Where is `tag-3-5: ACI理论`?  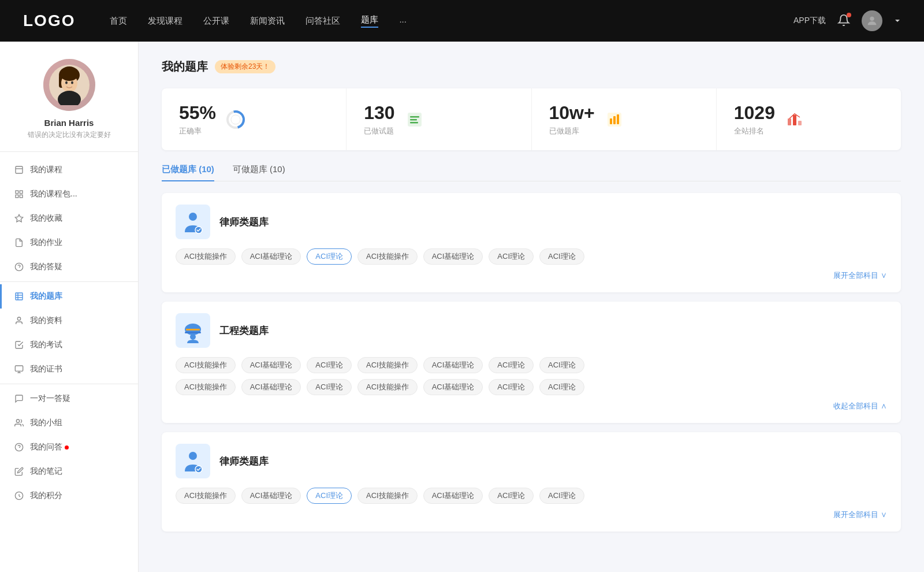
tag-3-5: ACI理论 is located at coordinates (511, 496).